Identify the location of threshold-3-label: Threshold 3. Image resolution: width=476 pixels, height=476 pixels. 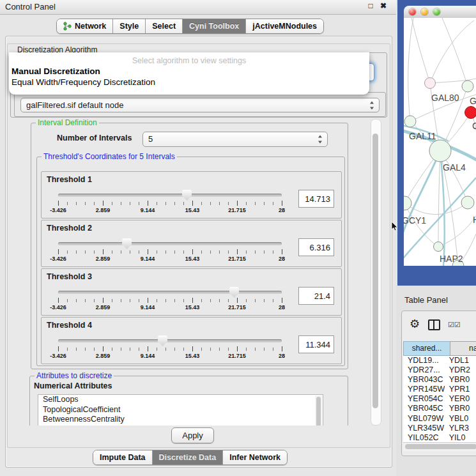
(69, 277).